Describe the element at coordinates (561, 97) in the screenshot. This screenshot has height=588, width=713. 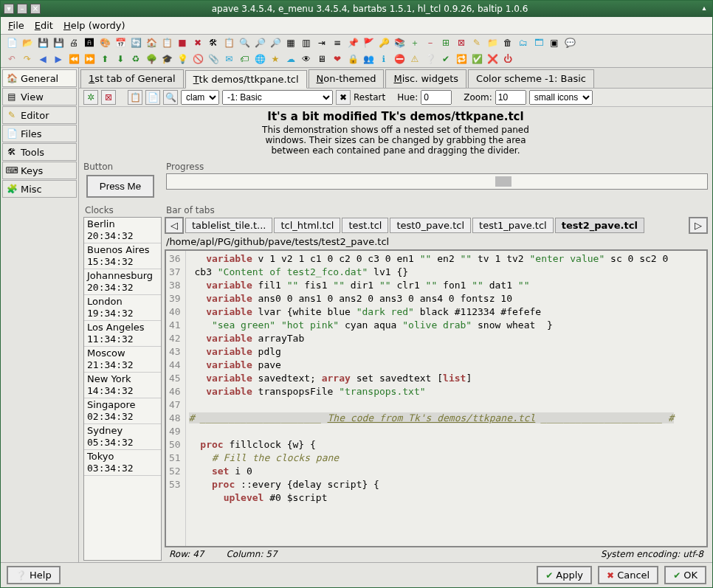
I see `iconset-select: small icons` at that location.